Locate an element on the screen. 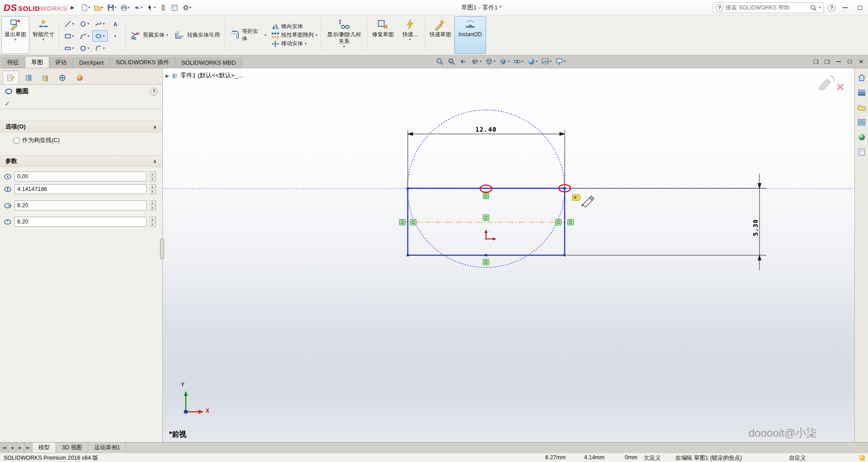  new-document-button: ▾ is located at coordinates (85, 8).